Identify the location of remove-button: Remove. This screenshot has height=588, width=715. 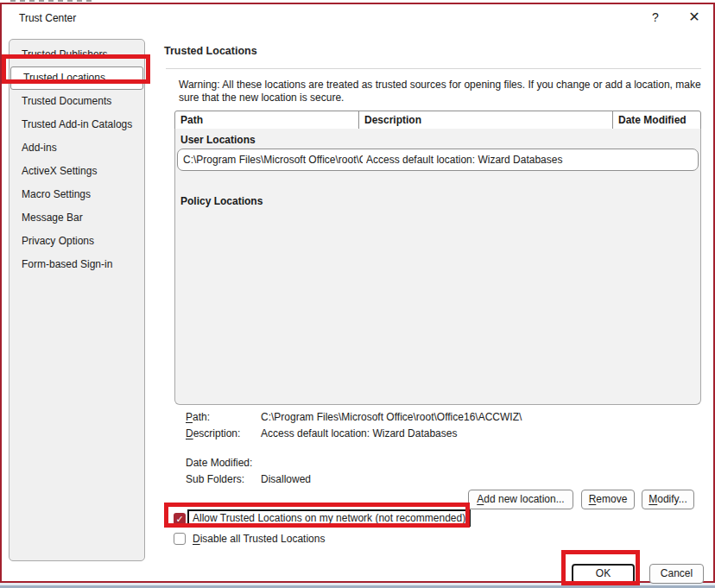
(608, 499).